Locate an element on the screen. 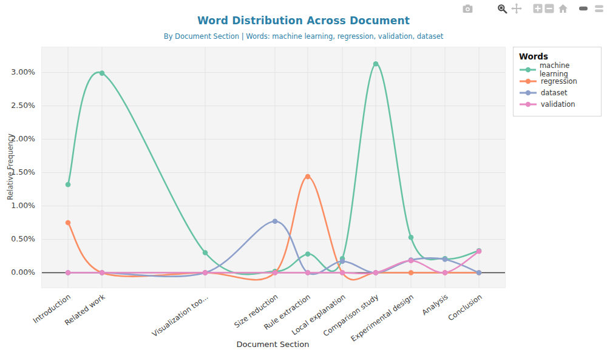 The height and width of the screenshot is (364, 607). legend-item-validation: validation is located at coordinates (557, 104).